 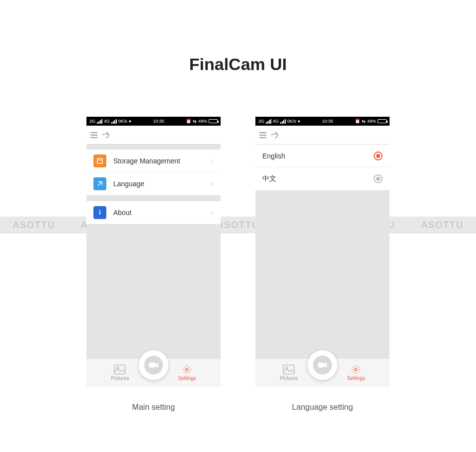 What do you see at coordinates (100, 161) in the screenshot?
I see `storage-icon` at bounding box center [100, 161].